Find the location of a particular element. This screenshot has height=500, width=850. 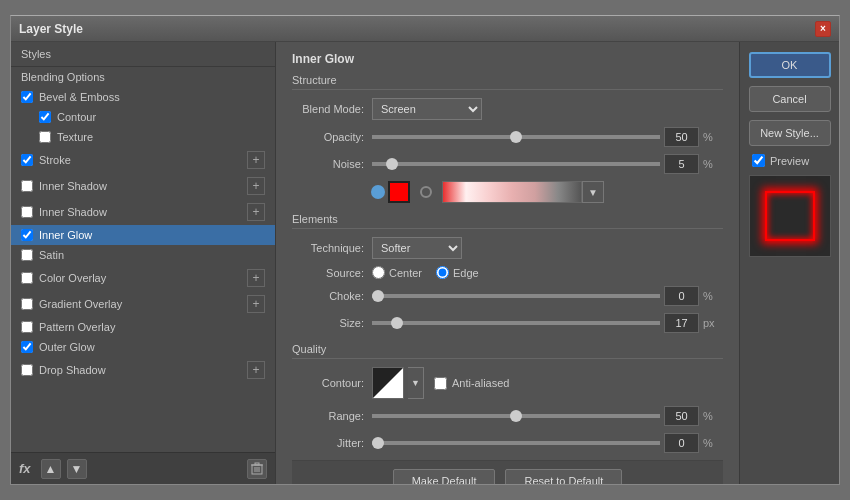

color-overlay-label: Color Overlay is located at coordinates (141, 278).